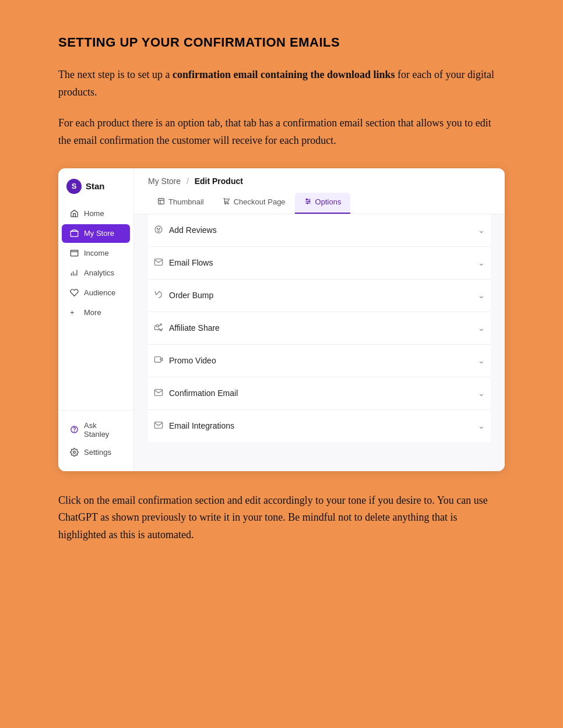 This screenshot has height=728, width=563. Describe the element at coordinates (319, 361) in the screenshot. I see `accordion-promo-video: Promo Video ⌄` at that location.